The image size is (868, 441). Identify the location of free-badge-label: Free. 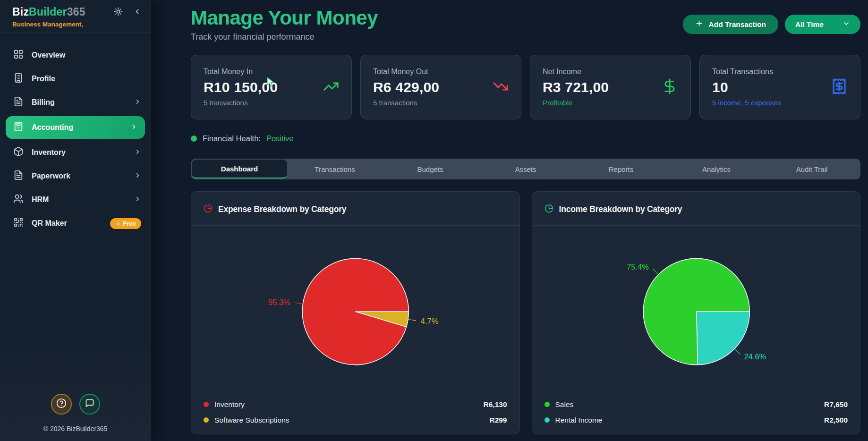
(129, 224).